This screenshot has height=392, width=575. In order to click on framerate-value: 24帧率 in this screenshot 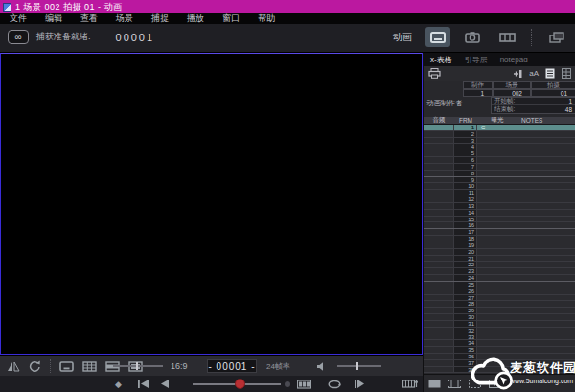, I will do `click(278, 366)`.